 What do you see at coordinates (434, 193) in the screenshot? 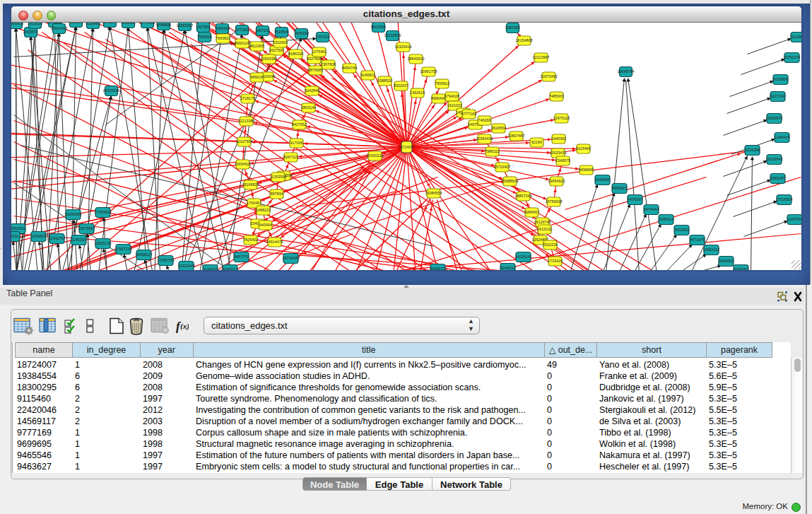
I see `svg-text: 19384554` at bounding box center [434, 193].